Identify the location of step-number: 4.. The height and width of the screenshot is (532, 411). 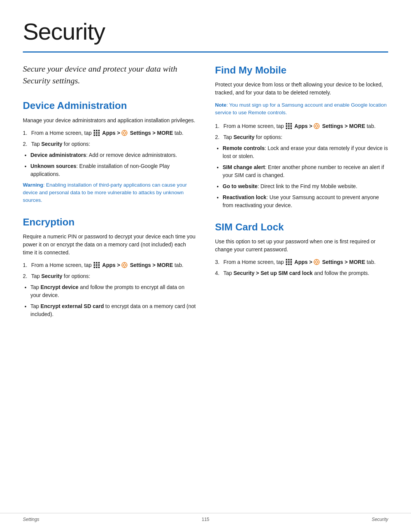
(218, 273).